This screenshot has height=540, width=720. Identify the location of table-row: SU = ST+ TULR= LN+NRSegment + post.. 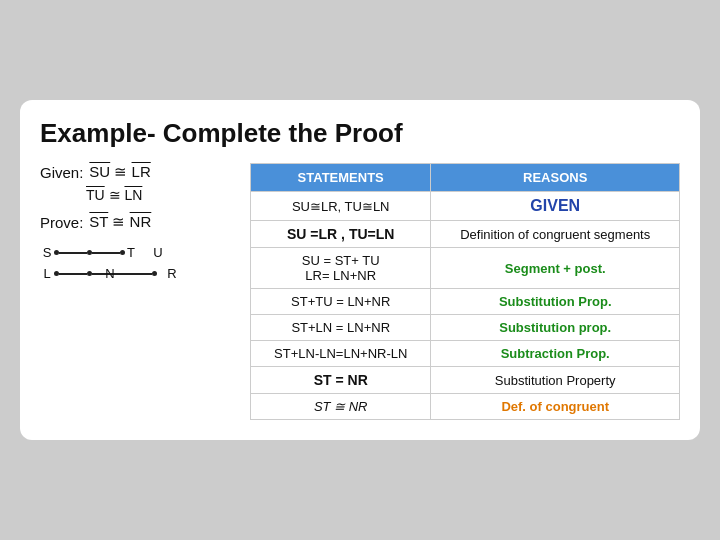
(466, 268).